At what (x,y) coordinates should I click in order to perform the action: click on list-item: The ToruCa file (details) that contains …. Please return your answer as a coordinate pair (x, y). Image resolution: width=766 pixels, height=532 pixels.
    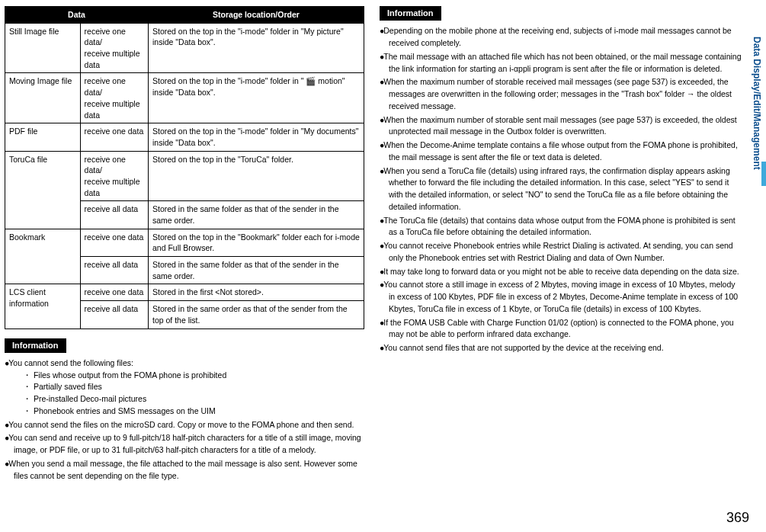
    Looking at the image, I should click on (561, 227).